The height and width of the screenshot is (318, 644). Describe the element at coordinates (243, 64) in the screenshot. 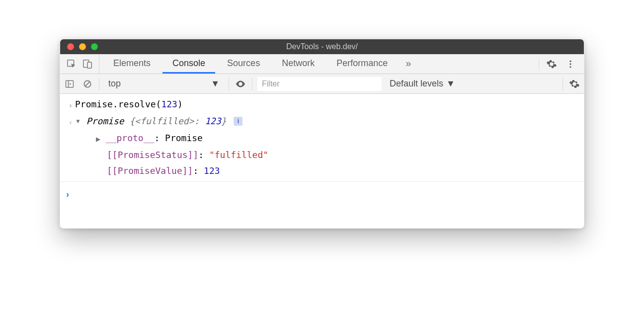

I see `tab-sources: Sources` at that location.